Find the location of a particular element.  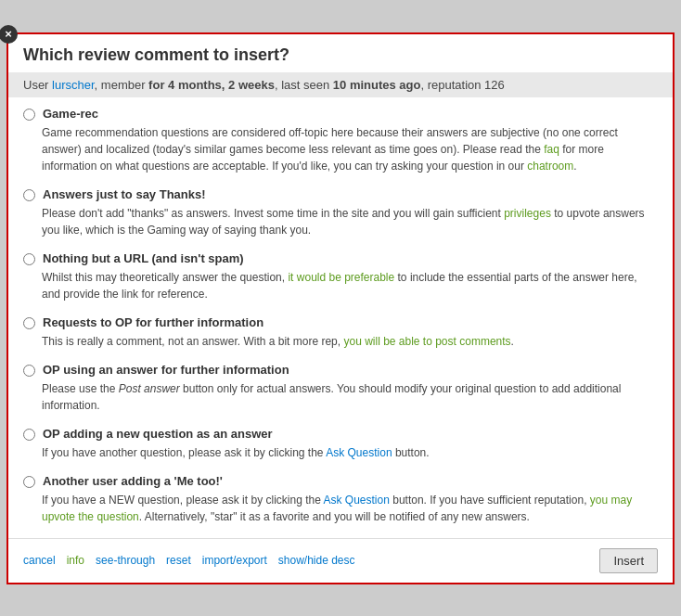

member-text: , member is located at coordinates (122, 85).